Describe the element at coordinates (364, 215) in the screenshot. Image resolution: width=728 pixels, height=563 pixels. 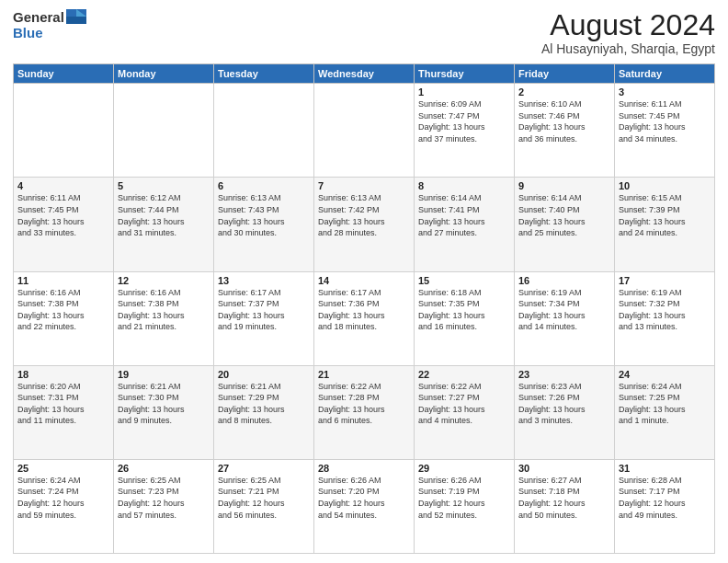
I see `day-info: Sunrise: 6:13 AM Sunset: 7:42 PM Dayligh…` at that location.